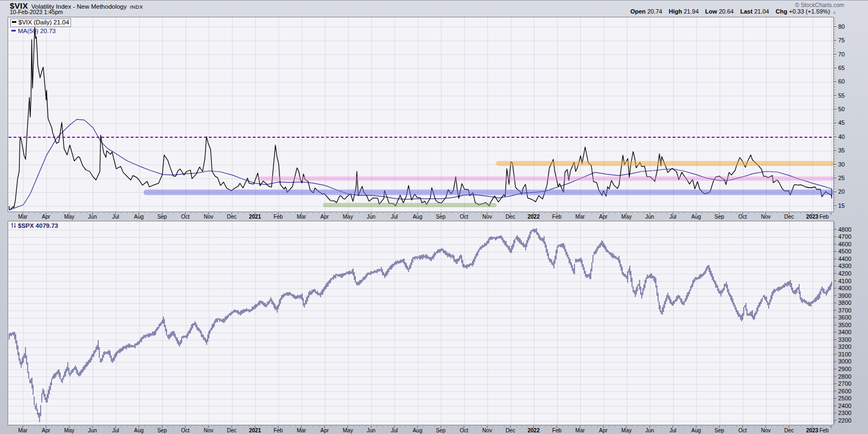 The height and width of the screenshot is (434, 868). What do you see at coordinates (845, 229) in the screenshot?
I see `y-tick-label: 4800` at bounding box center [845, 229].